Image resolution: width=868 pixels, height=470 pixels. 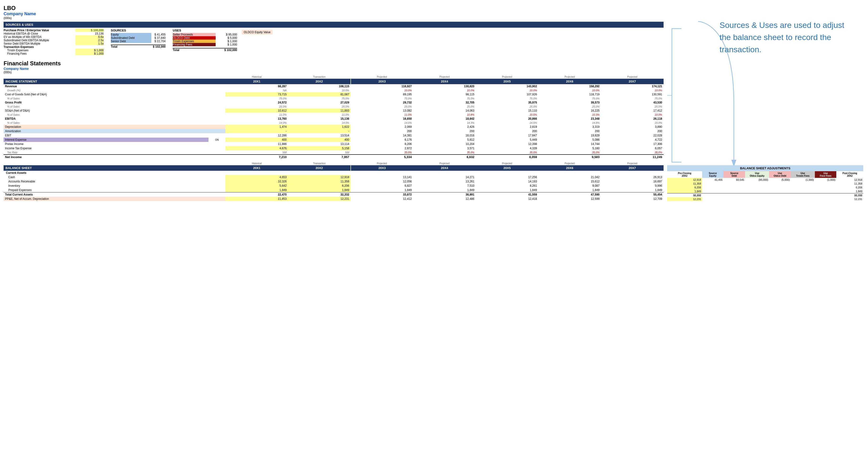 I want to click on proj1-period-label: Projected, so click(x=382, y=77).